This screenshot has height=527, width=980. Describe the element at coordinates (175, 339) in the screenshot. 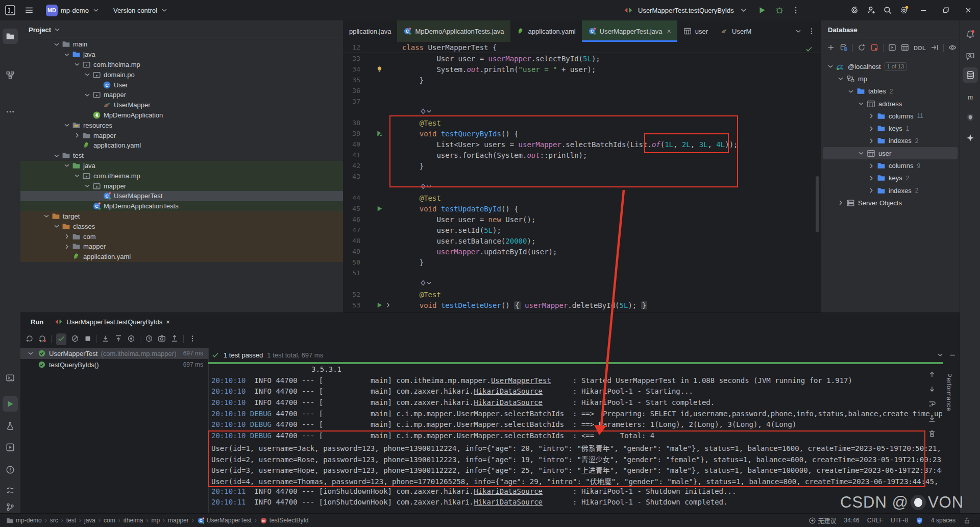

I see `run-toolbar-export` at that location.